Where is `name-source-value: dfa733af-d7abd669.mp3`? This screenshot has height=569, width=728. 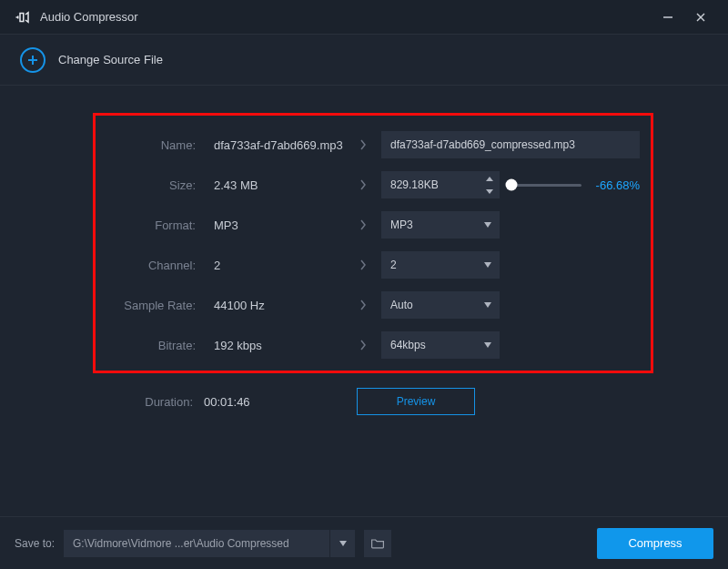
name-source-value: dfa733af-d7abd669.mp3 is located at coordinates (274, 146).